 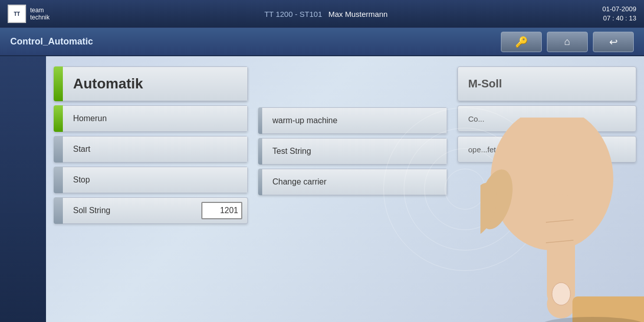 I want to click on change-carrier-bar, so click(x=260, y=182).